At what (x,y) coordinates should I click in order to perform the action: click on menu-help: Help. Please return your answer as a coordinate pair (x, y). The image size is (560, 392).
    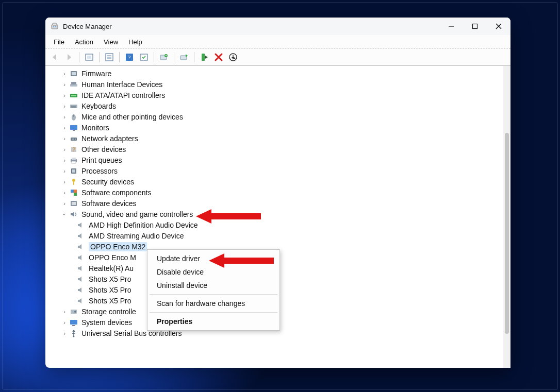
    Looking at the image, I should click on (135, 42).